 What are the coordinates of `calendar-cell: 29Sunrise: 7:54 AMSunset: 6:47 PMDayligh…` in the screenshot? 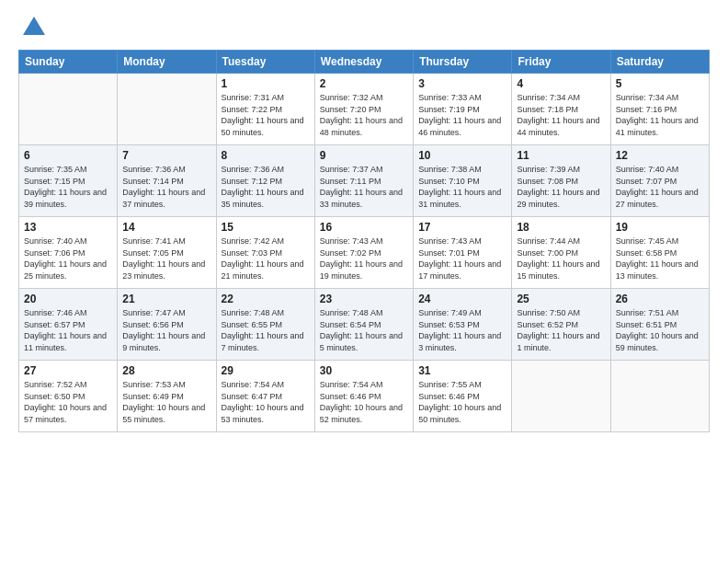 It's located at (265, 396).